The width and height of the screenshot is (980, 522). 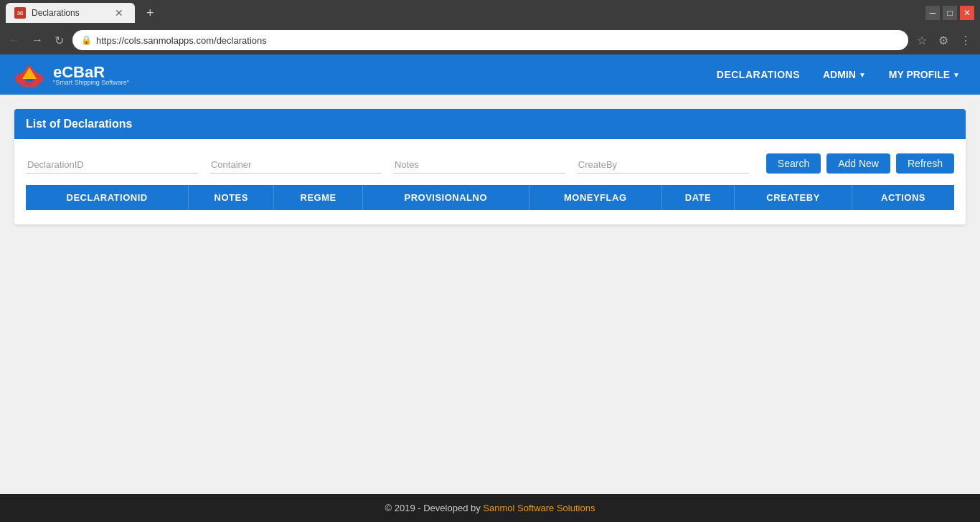 What do you see at coordinates (490, 40) in the screenshot?
I see `address-bar-container: ← → ↻ 🔒 https://cols.sanmolapps.com/decl…` at bounding box center [490, 40].